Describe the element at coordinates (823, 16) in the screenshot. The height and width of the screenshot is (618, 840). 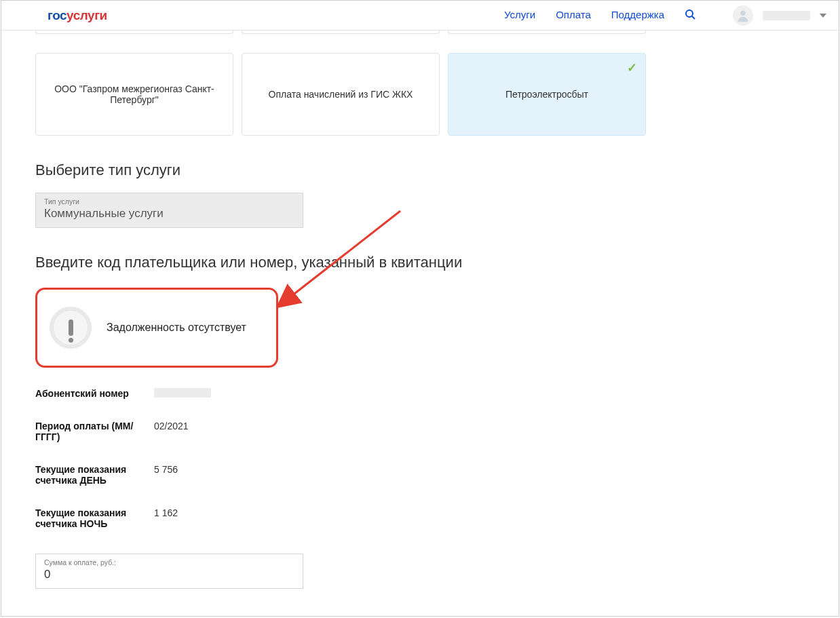
I see `chevron-down-icon` at that location.